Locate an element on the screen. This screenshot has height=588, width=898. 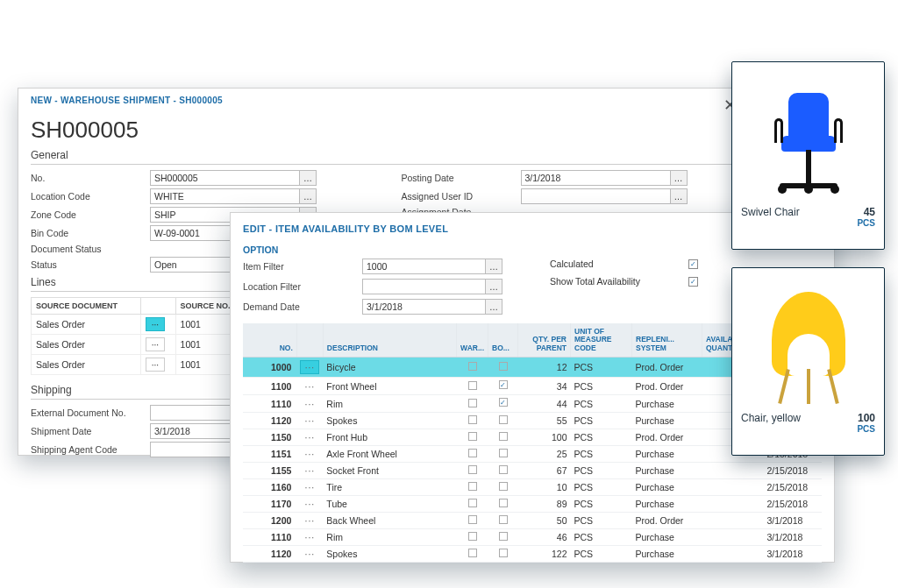
label-zone: Zone Code is located at coordinates (88, 215).